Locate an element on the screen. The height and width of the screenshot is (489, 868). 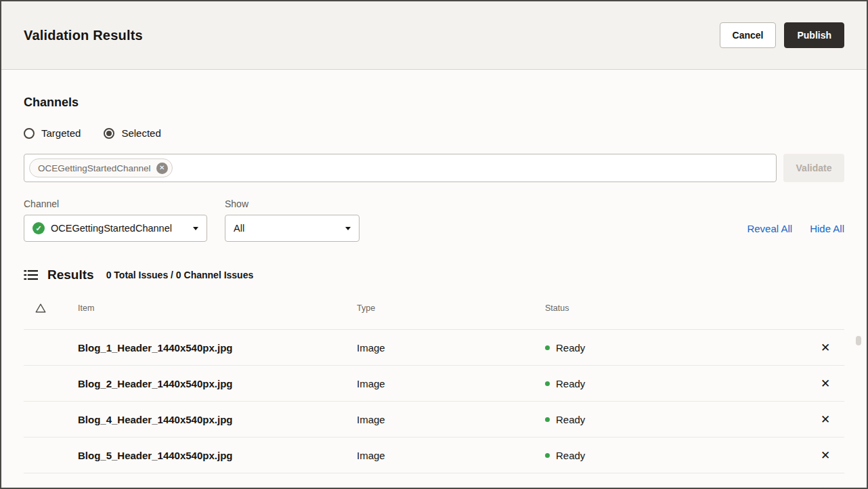
remove-tag-icon: ✕ is located at coordinates (162, 168).